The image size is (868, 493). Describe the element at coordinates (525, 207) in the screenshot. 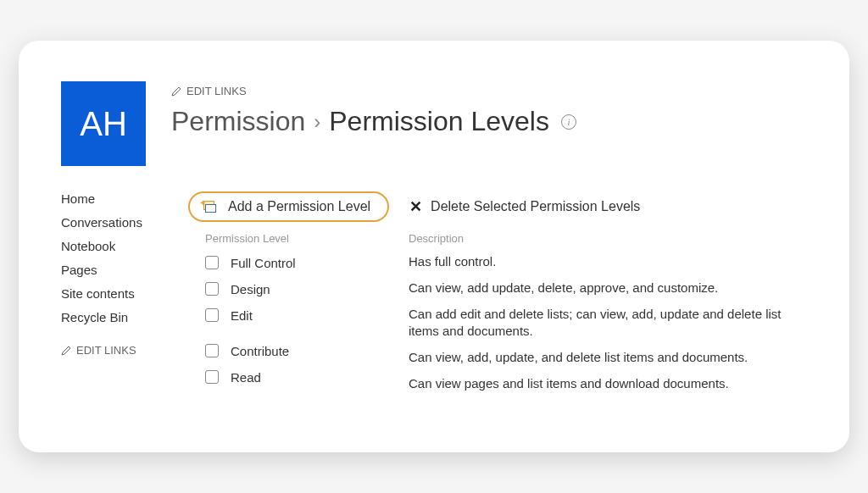

I see `delete-selected-button: ✕ Delete Selected Permission Levels` at that location.